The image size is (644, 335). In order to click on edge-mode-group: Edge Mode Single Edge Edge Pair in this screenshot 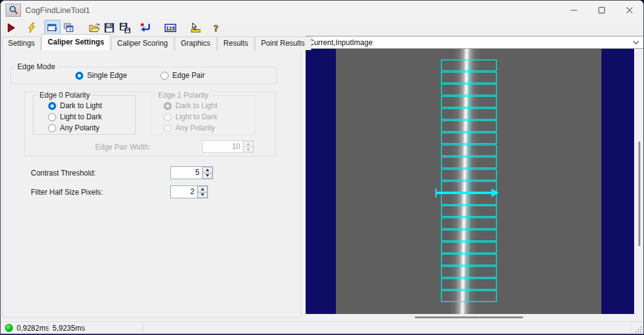, I will do `click(144, 75)`.